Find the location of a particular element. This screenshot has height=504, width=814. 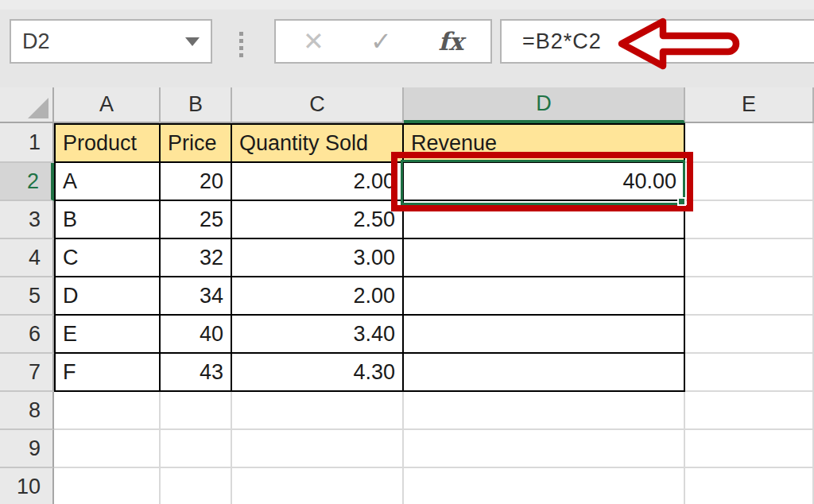

cell-C2: 2.00 is located at coordinates (318, 182).